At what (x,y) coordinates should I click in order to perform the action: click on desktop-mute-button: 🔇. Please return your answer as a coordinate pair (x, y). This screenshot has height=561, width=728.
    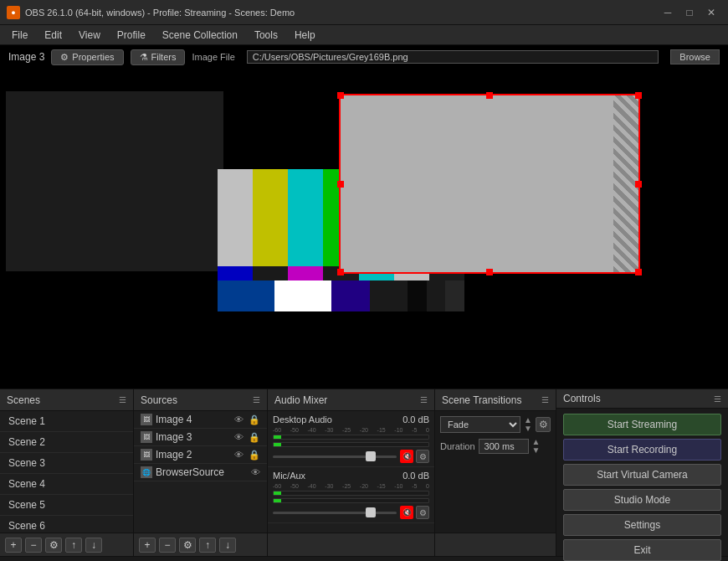
    Looking at the image, I should click on (407, 456).